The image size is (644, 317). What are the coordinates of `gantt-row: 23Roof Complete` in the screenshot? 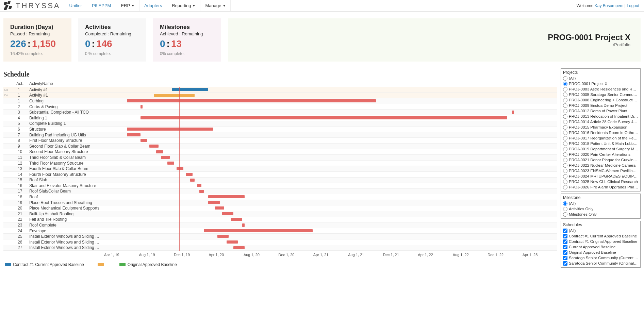 It's located at (280, 225).